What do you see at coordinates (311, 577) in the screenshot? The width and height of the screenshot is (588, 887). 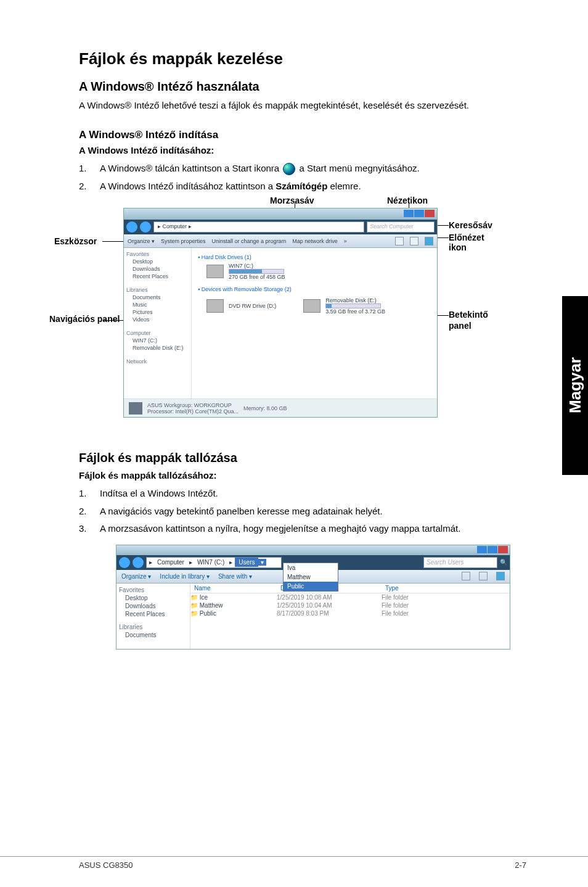 I see `dropdown-item: Matthew` at bounding box center [311, 577].